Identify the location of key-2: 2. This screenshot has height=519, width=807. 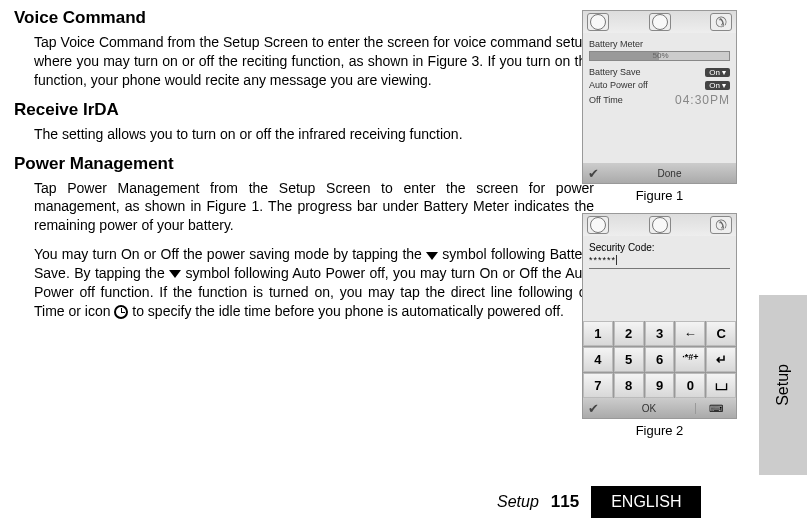
(629, 334).